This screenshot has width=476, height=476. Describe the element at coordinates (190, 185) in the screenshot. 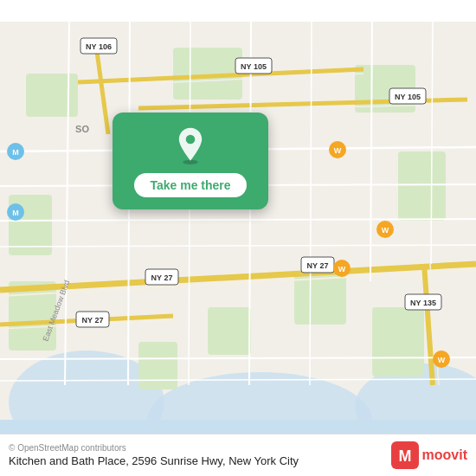

I see `take-me-there-button: Take me there` at that location.